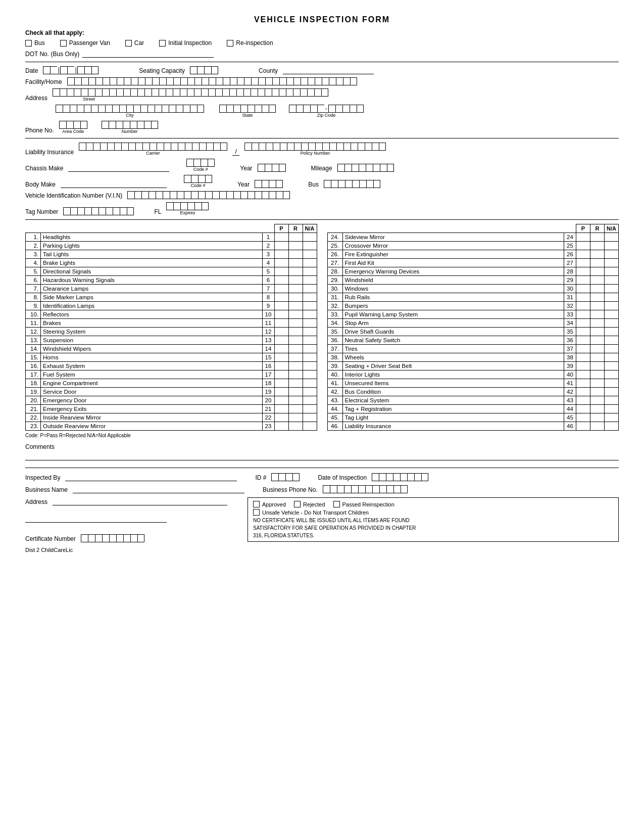 The width and height of the screenshot is (644, 834). What do you see at coordinates (328, 70) in the screenshot?
I see `county-field` at bounding box center [328, 70].